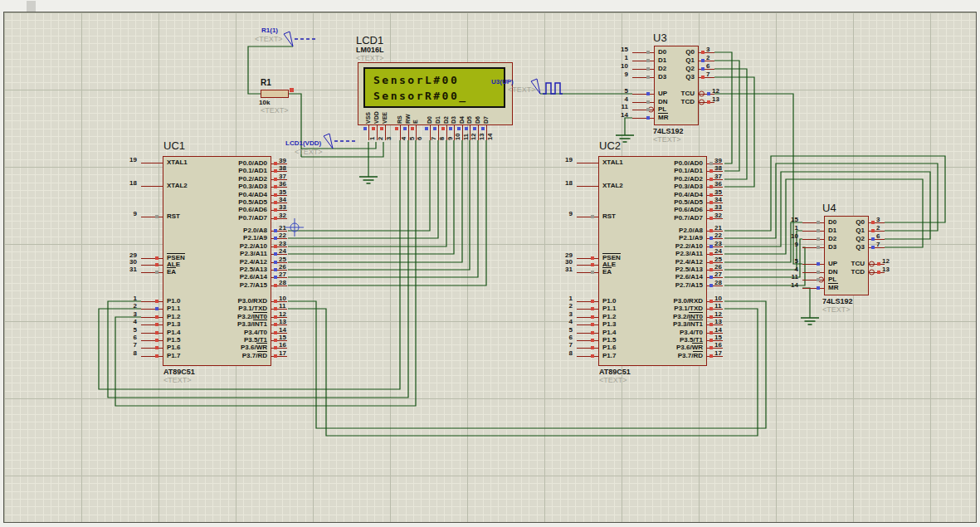 This screenshot has width=980, height=527. Describe the element at coordinates (708, 66) in the screenshot. I see `pin-number: 6` at that location.